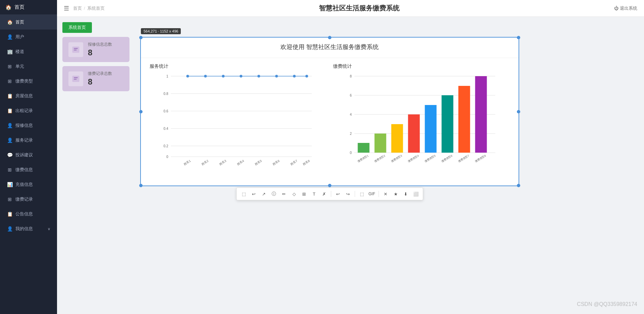  I want to click on svg-text: 4, so click(351, 115).